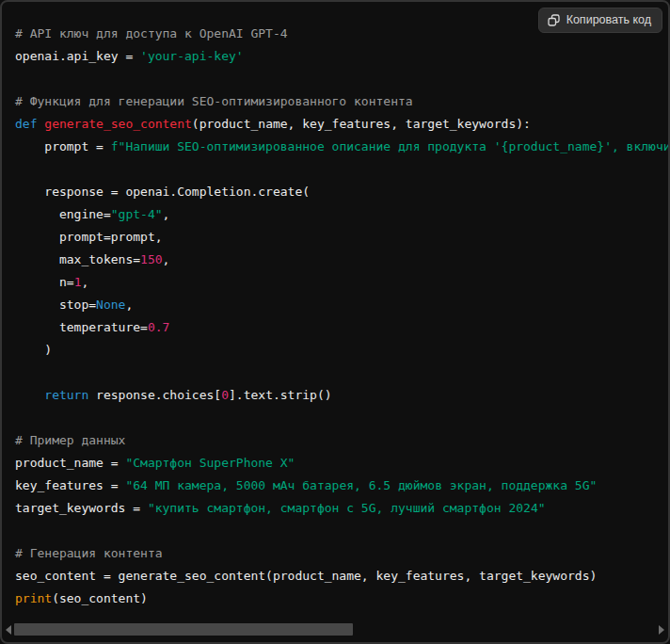 This screenshot has width=670, height=644. What do you see at coordinates (342, 192) in the screenshot?
I see `code-line: response = openai.Completion.create(` at bounding box center [342, 192].